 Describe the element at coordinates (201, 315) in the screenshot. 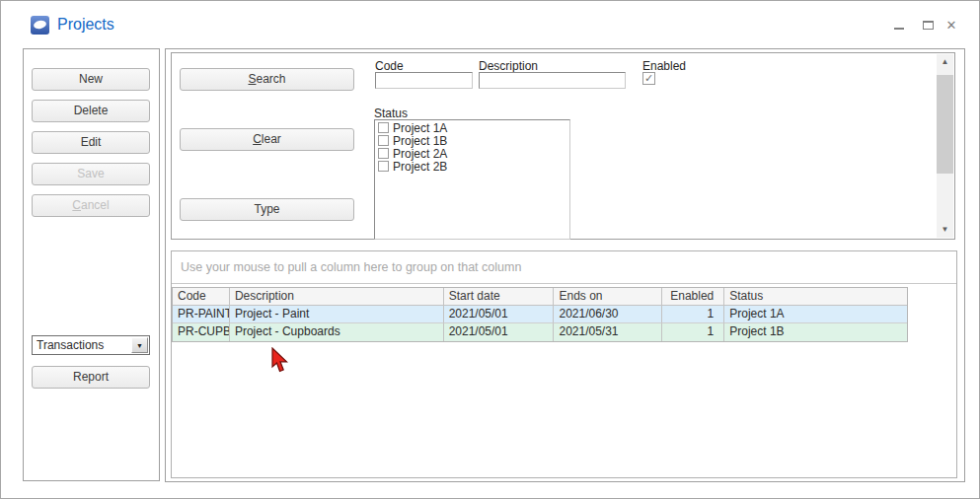

I see `cell-code: PR-PAINT1` at that location.